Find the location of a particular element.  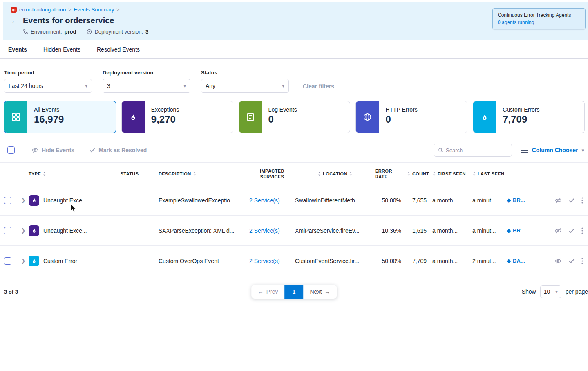

chevron-down-icon: ▾ is located at coordinates (557, 292).